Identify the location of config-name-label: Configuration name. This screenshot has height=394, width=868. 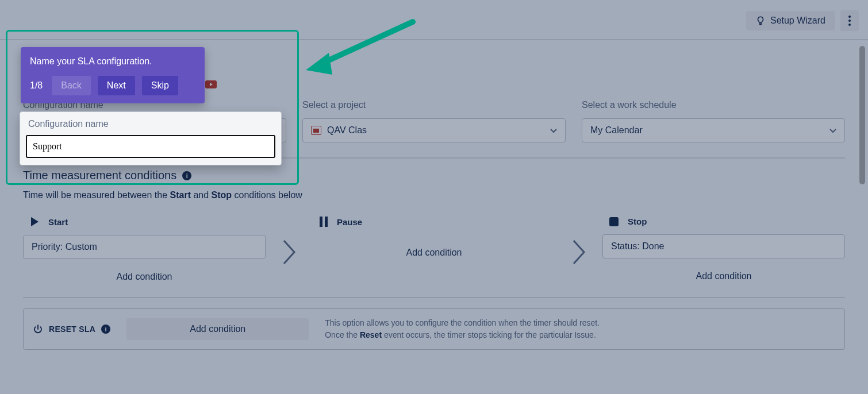
(151, 124).